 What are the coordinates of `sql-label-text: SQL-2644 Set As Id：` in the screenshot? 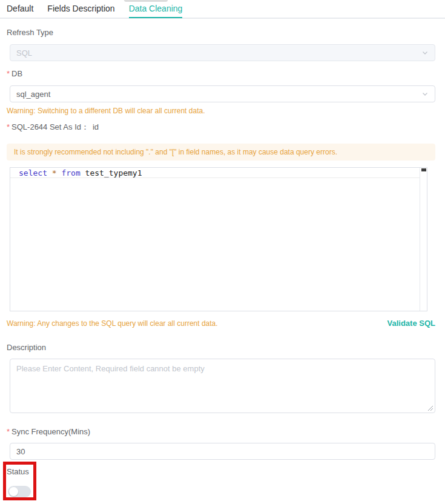 It's located at (50, 127).